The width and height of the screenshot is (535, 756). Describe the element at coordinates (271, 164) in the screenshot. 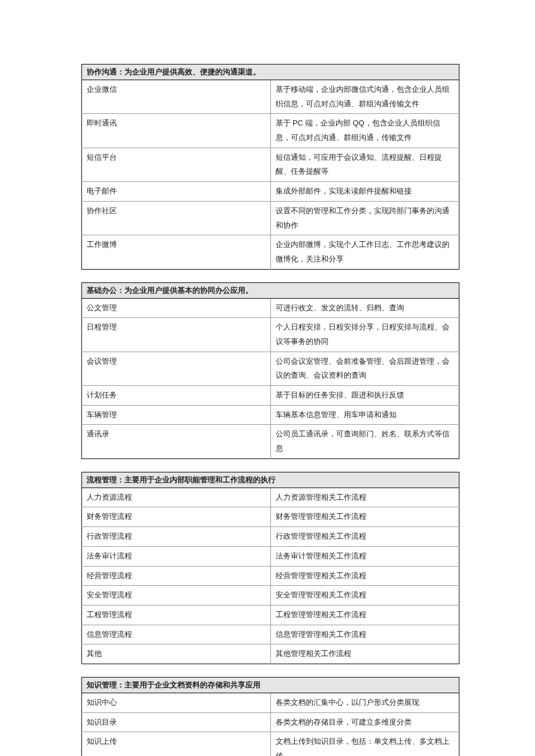

I see `table-row: 短信平台短信通知，可应用于会议通知、流程提醒、日程提醒、任务提醒等` at that location.